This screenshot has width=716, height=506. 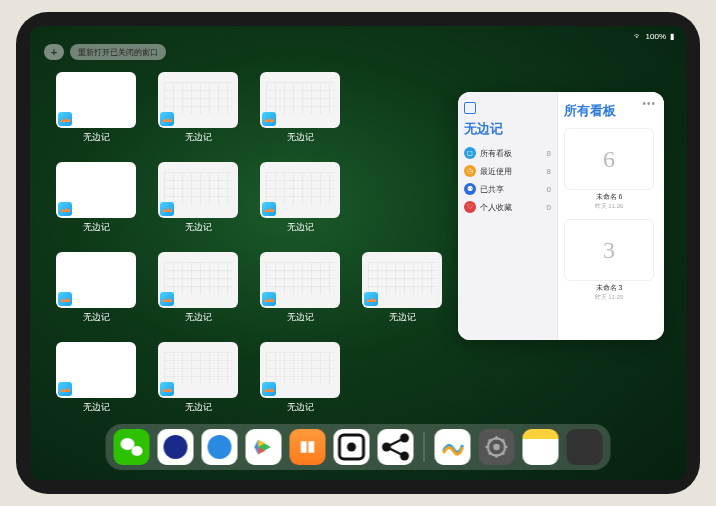 What do you see at coordinates (508, 129) in the screenshot?
I see `panel-sidebar-title: 无边记` at bounding box center [508, 129].